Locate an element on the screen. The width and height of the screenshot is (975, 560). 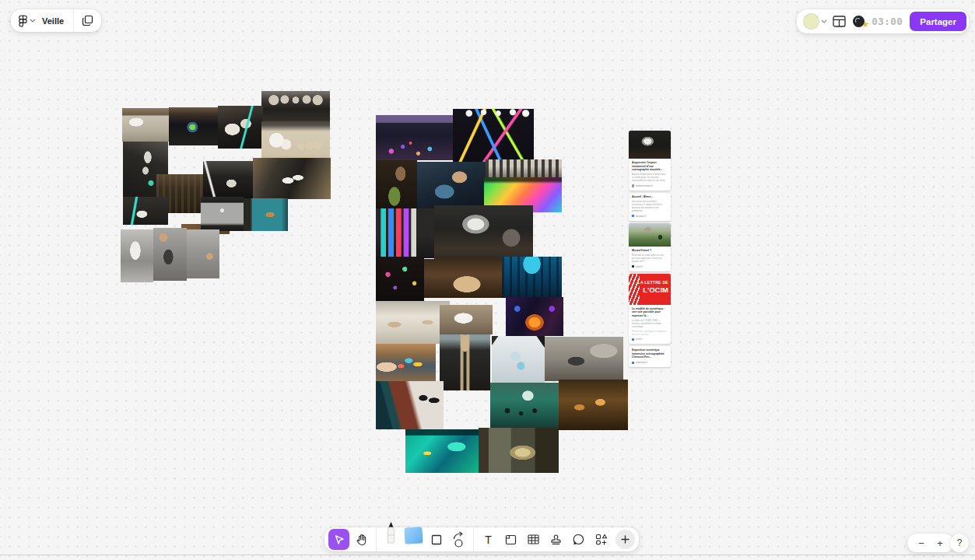
marker-icon is located at coordinates (391, 534).